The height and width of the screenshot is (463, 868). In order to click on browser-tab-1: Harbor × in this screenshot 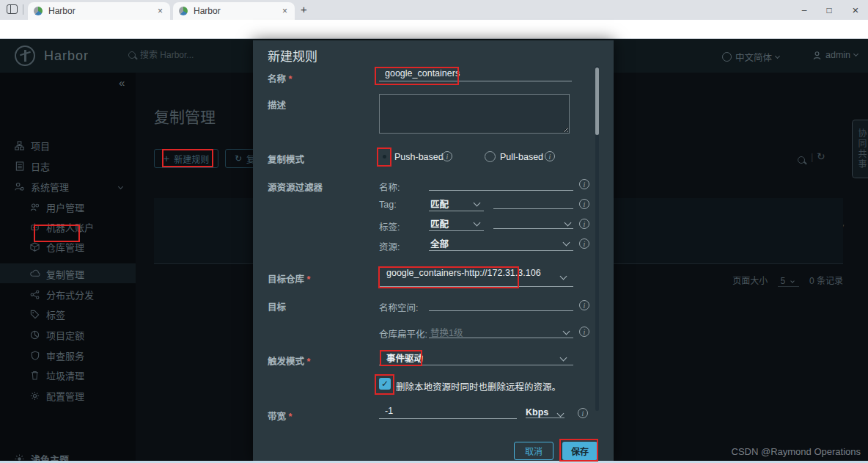, I will do `click(99, 11)`.